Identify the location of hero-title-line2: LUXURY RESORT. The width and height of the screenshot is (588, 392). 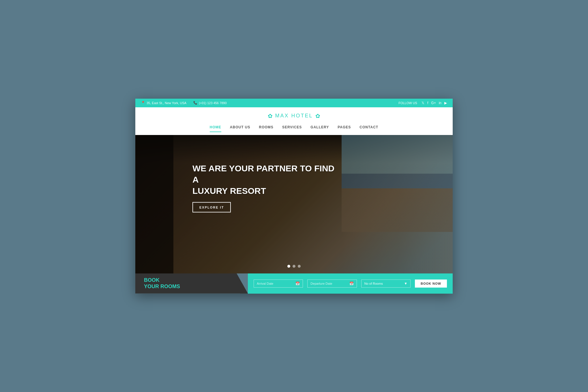
(229, 190).